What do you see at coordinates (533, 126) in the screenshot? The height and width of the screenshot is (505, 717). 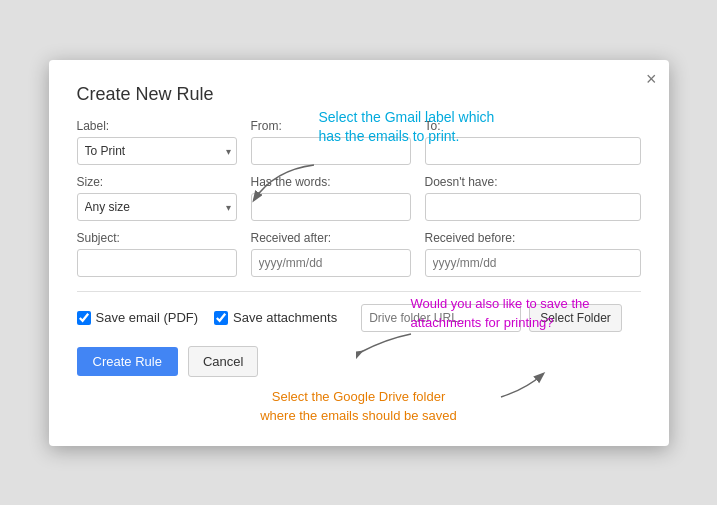 I see `to-field-label: To:` at bounding box center [533, 126].